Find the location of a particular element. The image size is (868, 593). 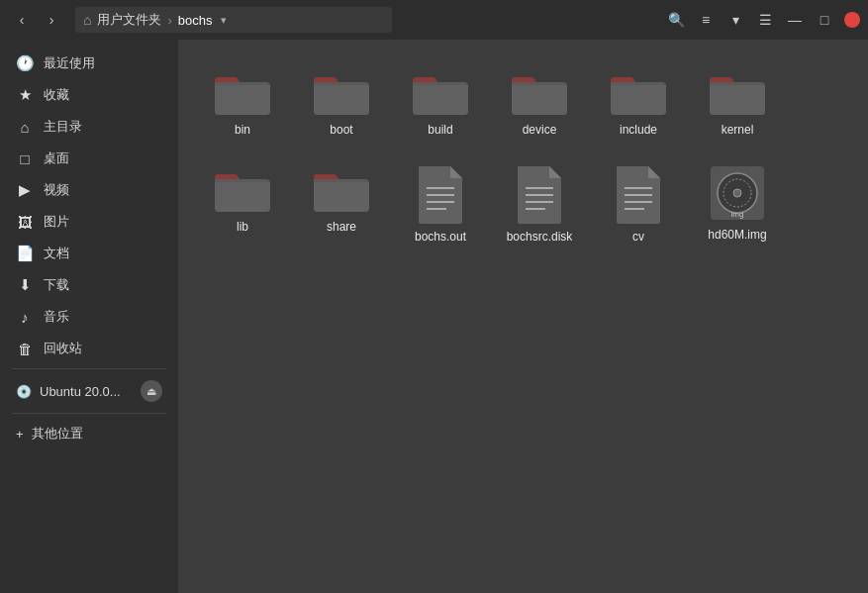

sidebar-other-places: + 其他位置 is located at coordinates (89, 434).